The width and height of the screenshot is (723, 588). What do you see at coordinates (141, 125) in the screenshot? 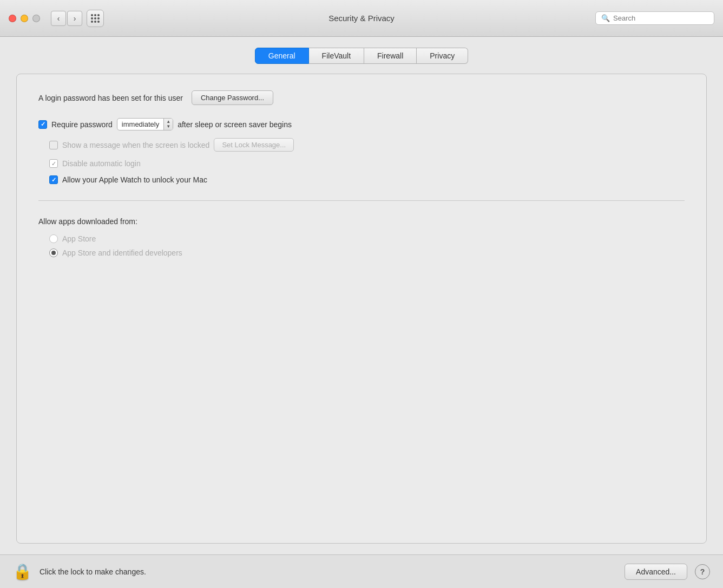
I see `dropdown-value: immediately` at bounding box center [141, 125].